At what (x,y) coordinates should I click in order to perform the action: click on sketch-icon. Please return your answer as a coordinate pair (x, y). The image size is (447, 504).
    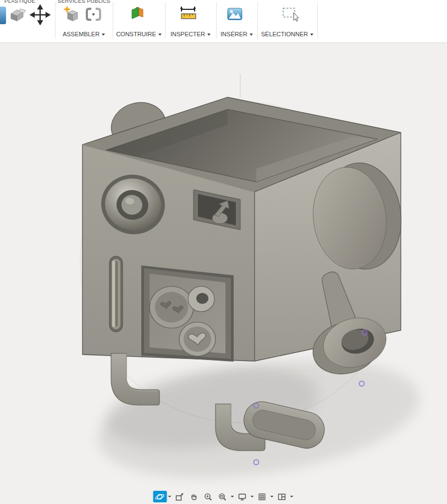
    Looking at the image, I should click on (3, 15).